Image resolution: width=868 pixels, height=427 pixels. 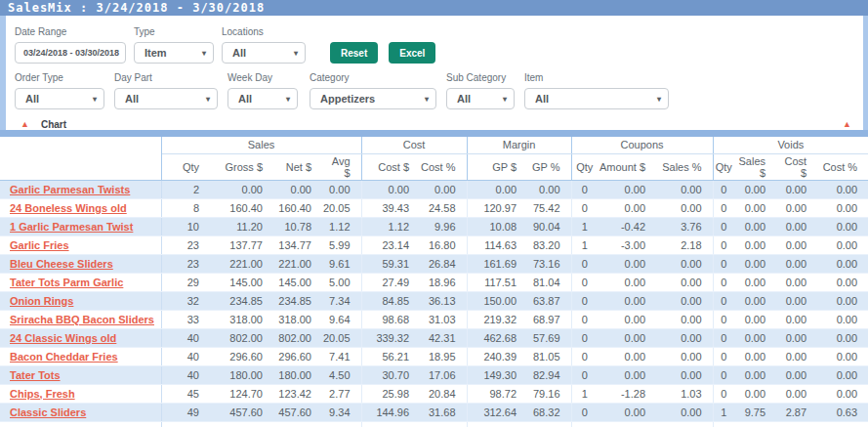 I want to click on cell: 42.31, so click(x=443, y=338).